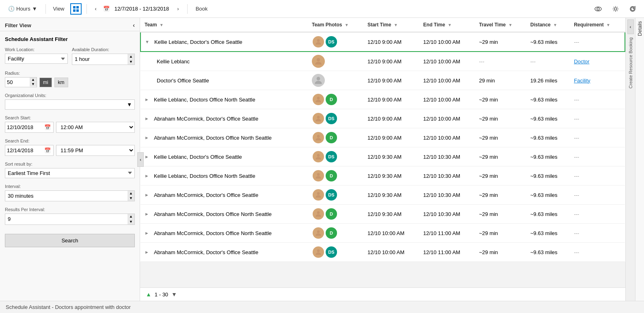  What do you see at coordinates (70, 105) in the screenshot?
I see `org-units-dropdown: ▼` at bounding box center [70, 105].